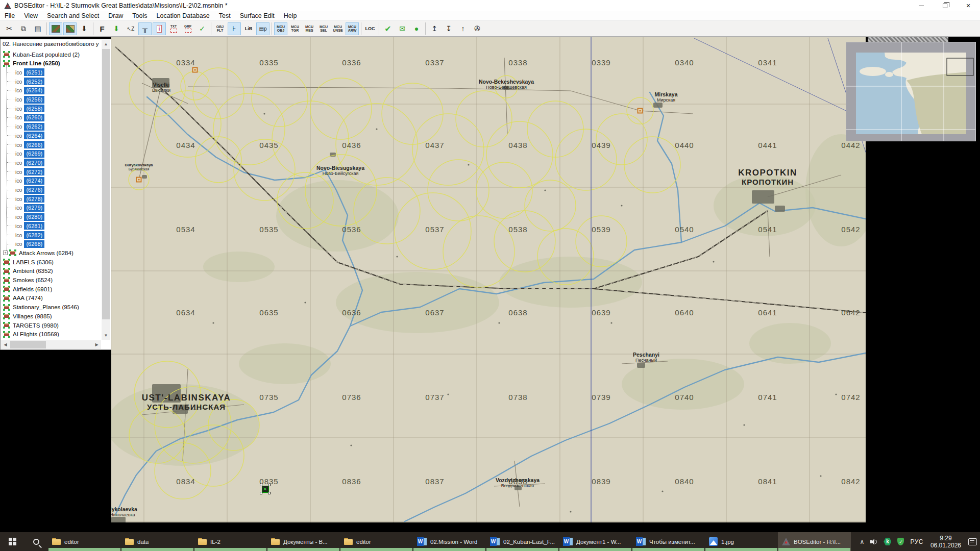 The width and height of the screenshot is (980, 551). Describe the element at coordinates (51, 190) in the screenshot. I see `tree-area: 02. Нанесение ракетнобомбового у Kuban-E…` at that location.